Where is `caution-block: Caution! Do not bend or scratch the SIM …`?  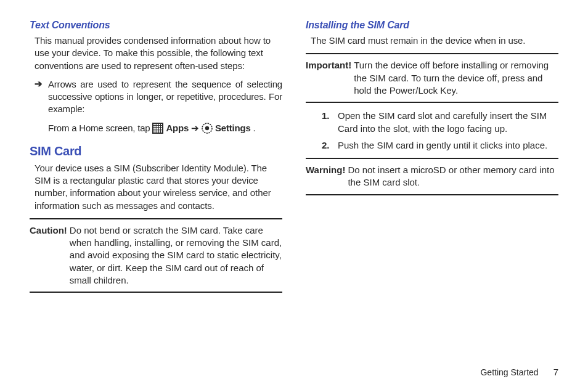 caution-block: Caution! Do not bend or scratch the SIM … is located at coordinates (156, 255).